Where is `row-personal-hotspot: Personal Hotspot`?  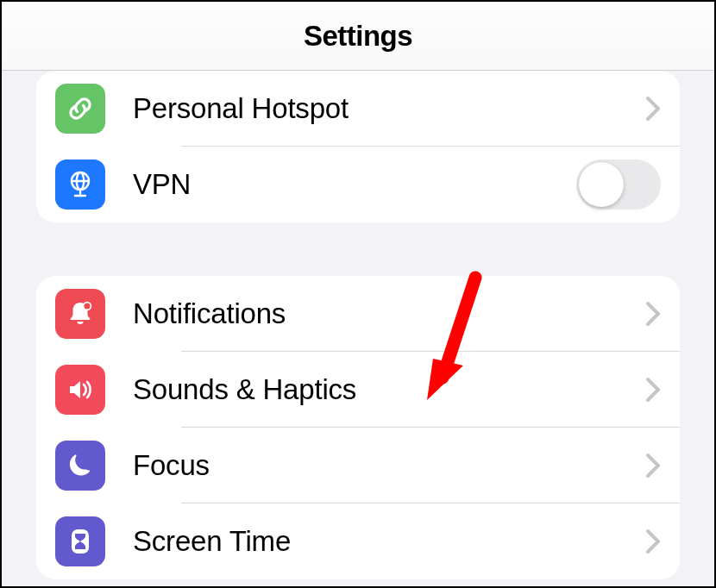
row-personal-hotspot: Personal Hotspot is located at coordinates (358, 109).